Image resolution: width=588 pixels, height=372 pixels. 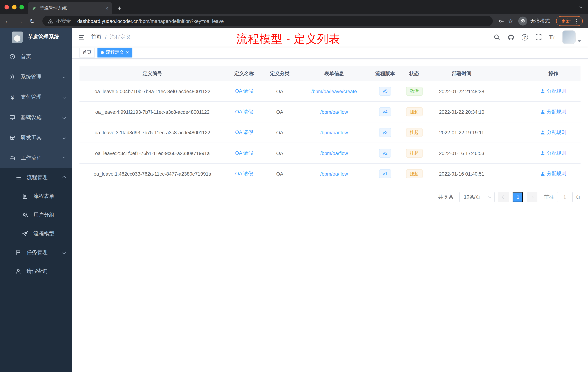 I want to click on pagination: 共 5 条 10条/页 1 前往 页, so click(x=330, y=197).